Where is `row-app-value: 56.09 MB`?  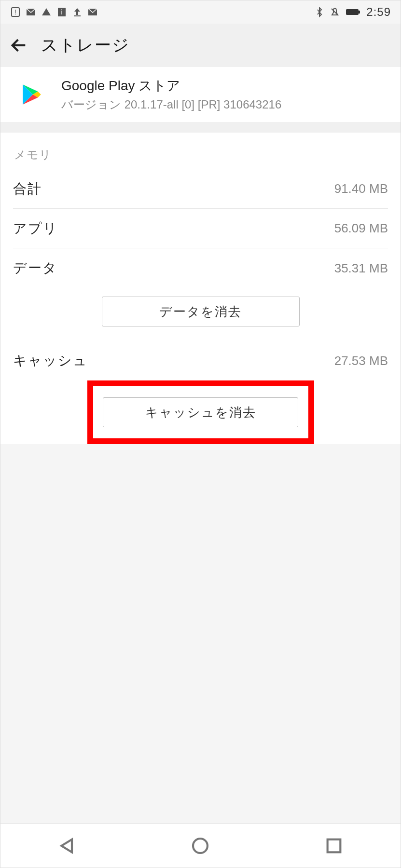 row-app-value: 56.09 MB is located at coordinates (361, 229).